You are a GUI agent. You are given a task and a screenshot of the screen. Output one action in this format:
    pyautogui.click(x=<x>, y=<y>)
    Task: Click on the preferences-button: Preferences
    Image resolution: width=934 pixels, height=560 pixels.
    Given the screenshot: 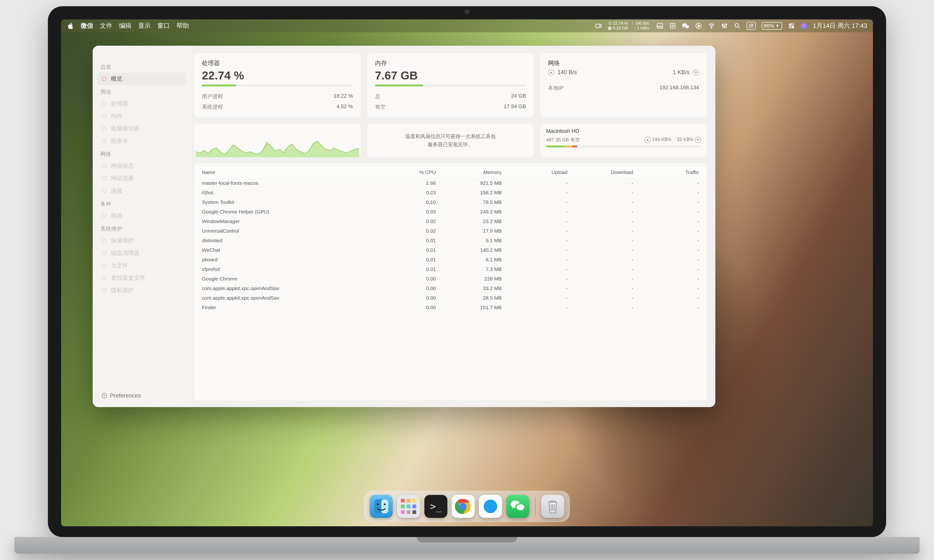 What is the action you would take?
    pyautogui.click(x=142, y=395)
    